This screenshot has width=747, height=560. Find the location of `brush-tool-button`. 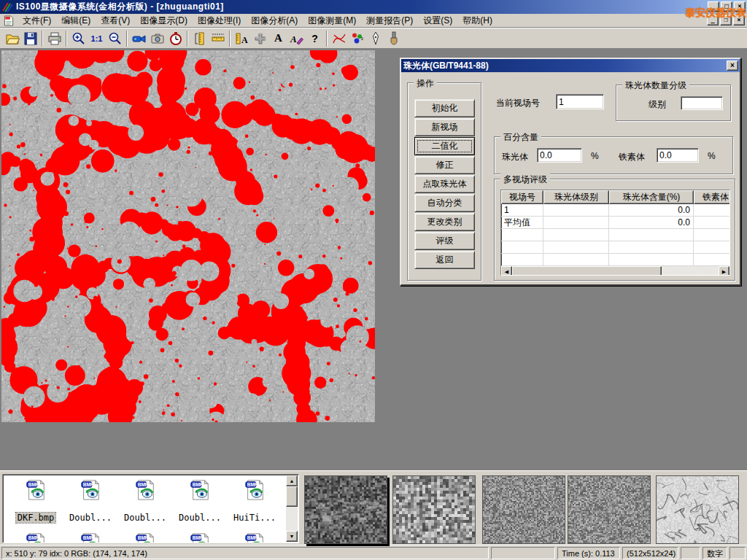

brush-tool-button is located at coordinates (394, 39).